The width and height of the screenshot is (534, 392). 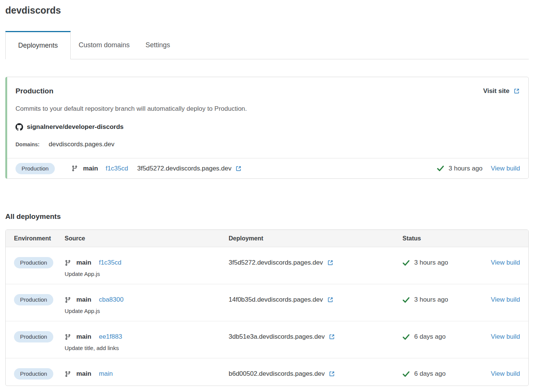 I want to click on visit-site-label: Visit site, so click(x=496, y=91).